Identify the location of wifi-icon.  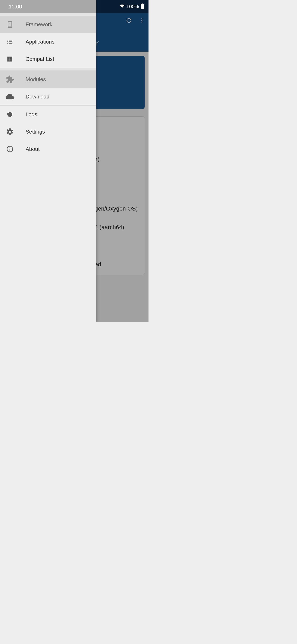
(122, 6).